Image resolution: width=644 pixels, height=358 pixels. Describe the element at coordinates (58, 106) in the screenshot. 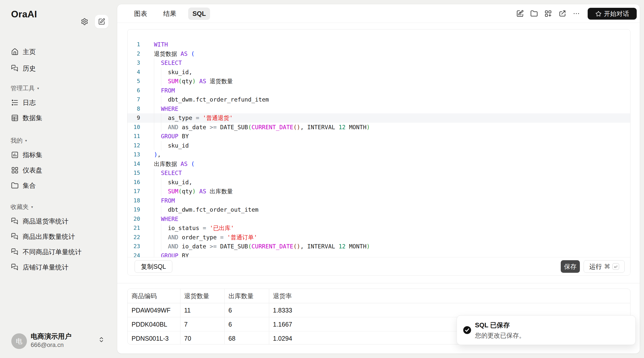

I see `sidebar-section-admin-tools: 管理工具▾日志数据集` at that location.